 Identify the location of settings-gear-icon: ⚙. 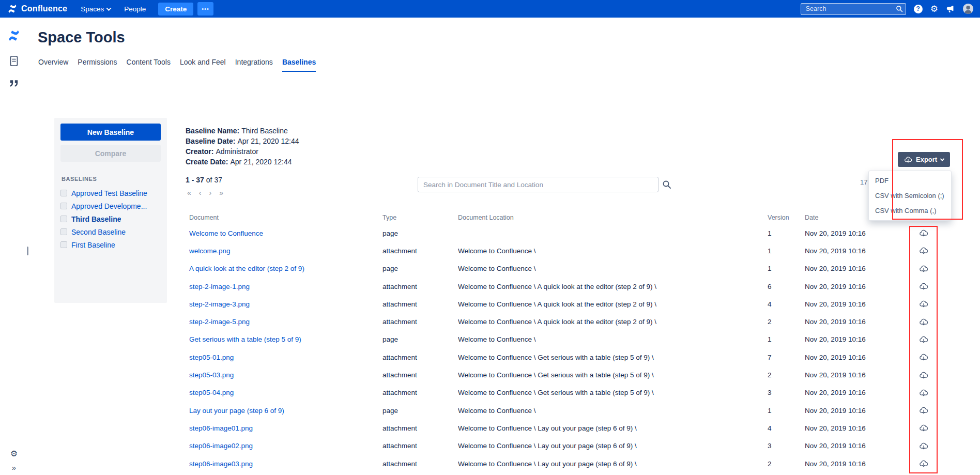
(14, 454).